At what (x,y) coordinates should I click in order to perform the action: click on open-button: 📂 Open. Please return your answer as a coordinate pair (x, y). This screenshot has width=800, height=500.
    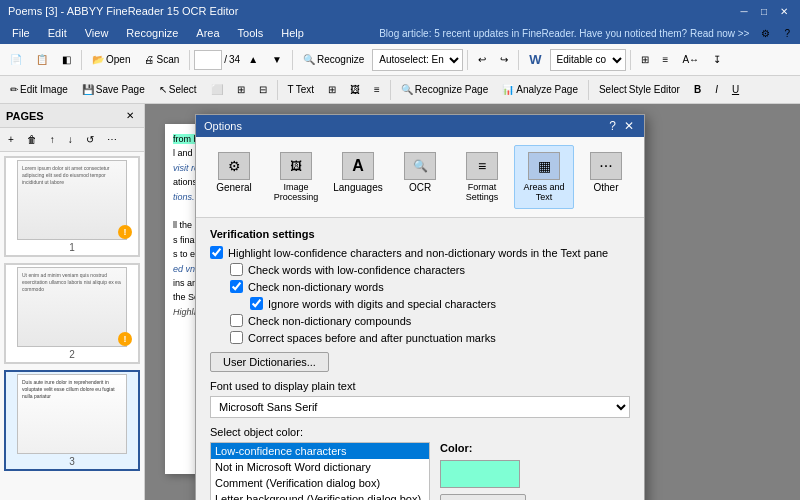
    Looking at the image, I should click on (111, 60).